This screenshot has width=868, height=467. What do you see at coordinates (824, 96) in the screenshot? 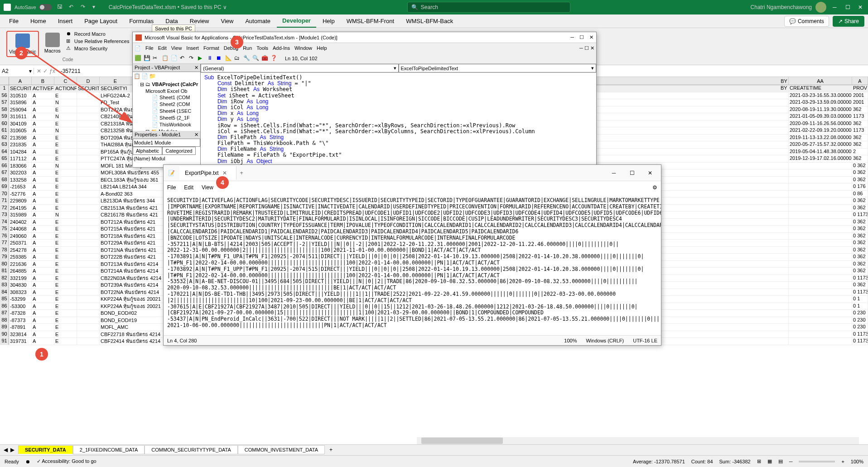
I see `table-row: 2021-03-23-16.55.33.0000002001` at bounding box center [824, 96].